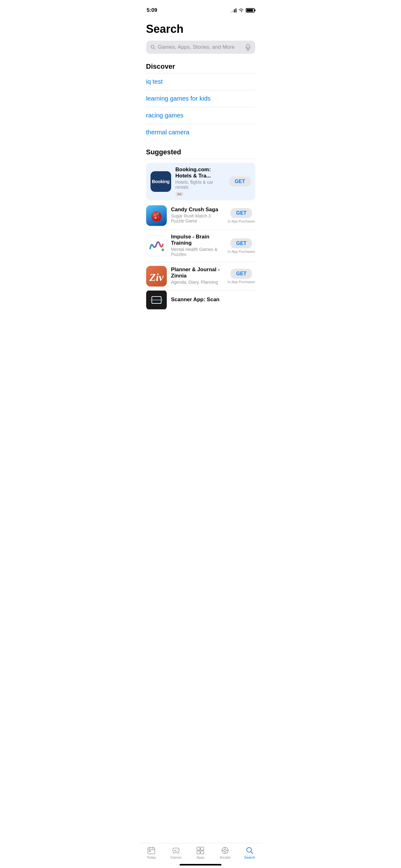 The height and width of the screenshot is (868, 401). What do you see at coordinates (179, 194) in the screenshot?
I see `ad-badge: Ad` at bounding box center [179, 194].